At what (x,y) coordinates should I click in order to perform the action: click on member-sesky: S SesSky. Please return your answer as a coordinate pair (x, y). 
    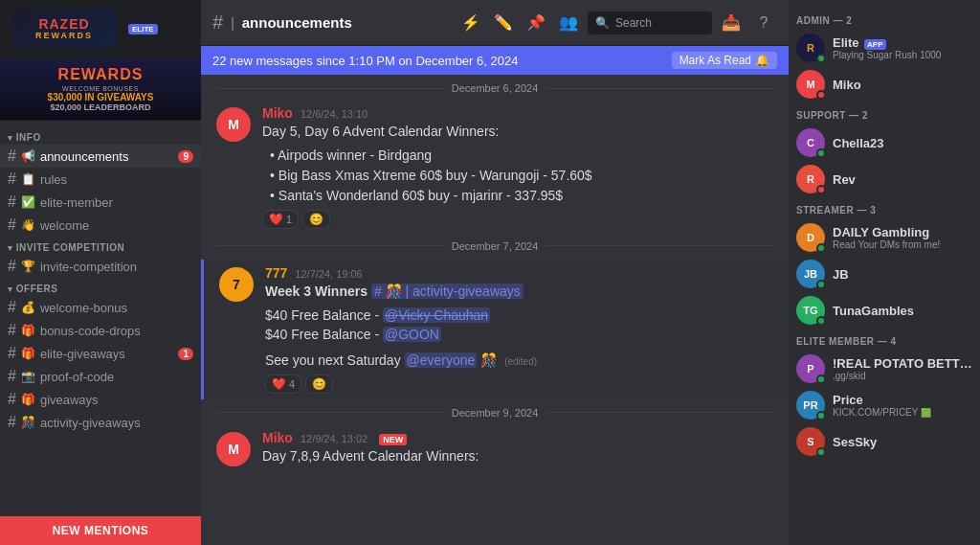
    Looking at the image, I should click on (884, 442).